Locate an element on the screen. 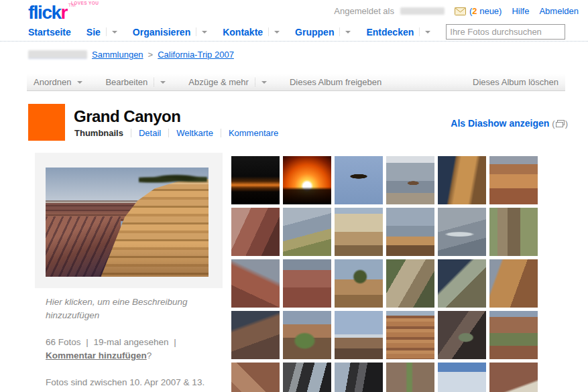 This screenshot has width=588, height=392. messages-count: 2 is located at coordinates (475, 11).